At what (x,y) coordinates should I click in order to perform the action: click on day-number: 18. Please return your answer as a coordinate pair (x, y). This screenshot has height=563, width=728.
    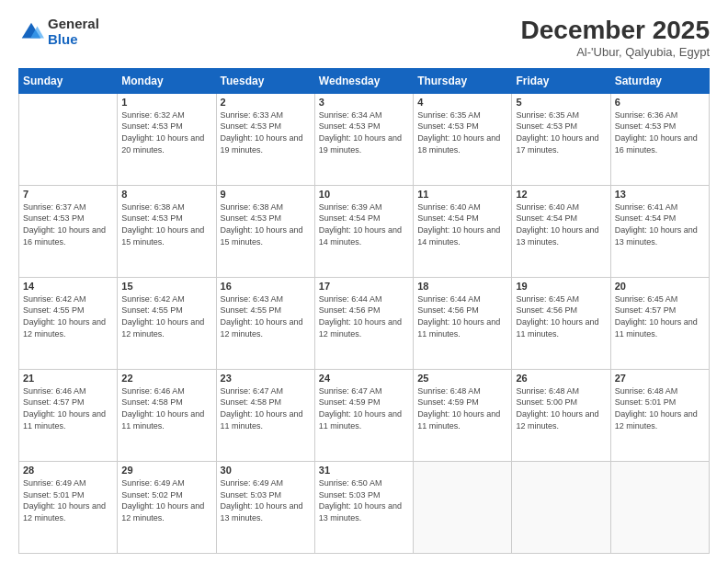
    Looking at the image, I should click on (462, 286).